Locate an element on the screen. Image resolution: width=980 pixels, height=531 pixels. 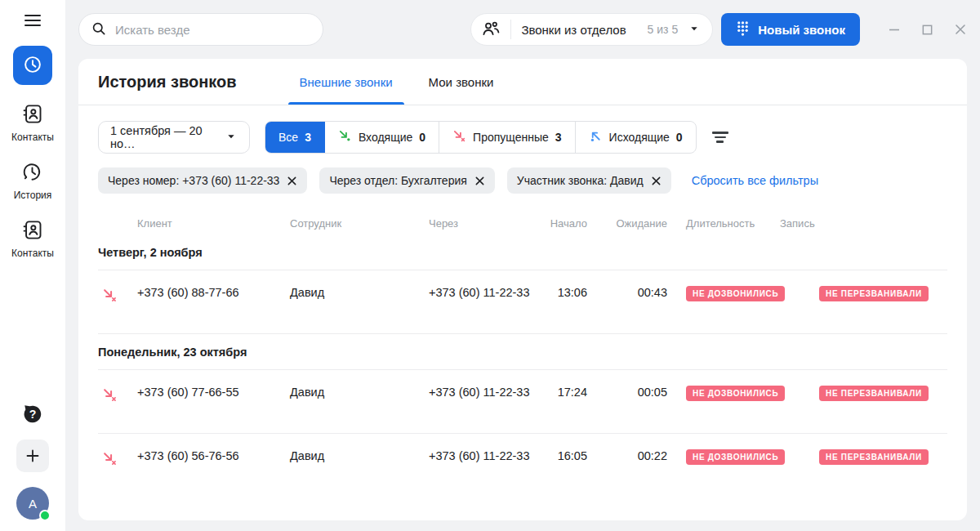
tab-label: Мои звонки is located at coordinates (461, 82).